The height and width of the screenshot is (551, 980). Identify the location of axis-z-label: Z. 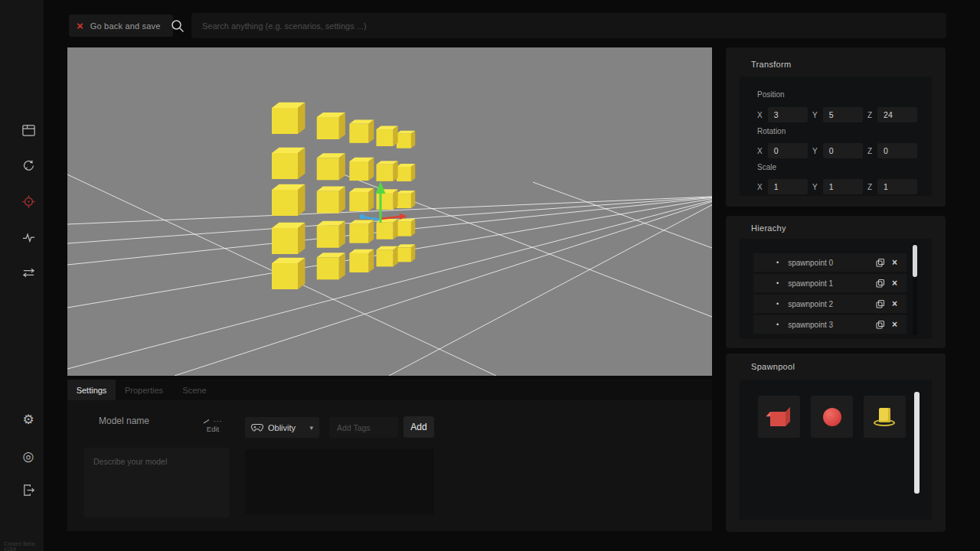
(870, 152).